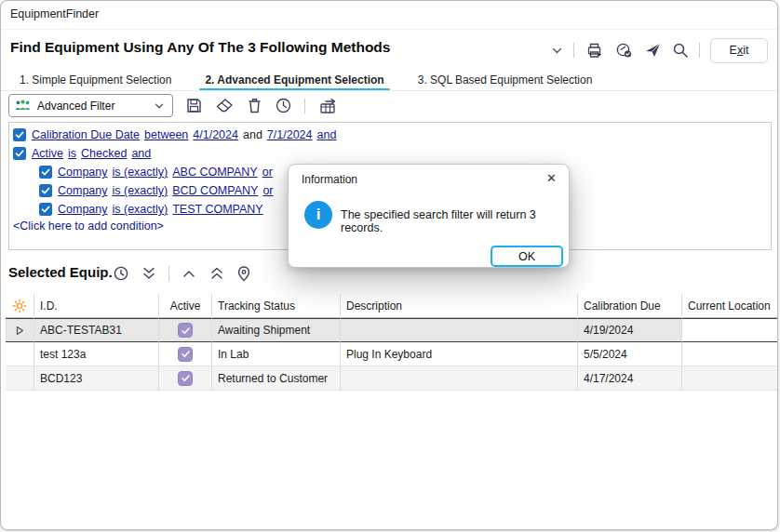  Describe the element at coordinates (392, 330) in the screenshot. I see `table-row: ABC-TESTAB31 Awaiting Shipment 4/19/2024` at that location.